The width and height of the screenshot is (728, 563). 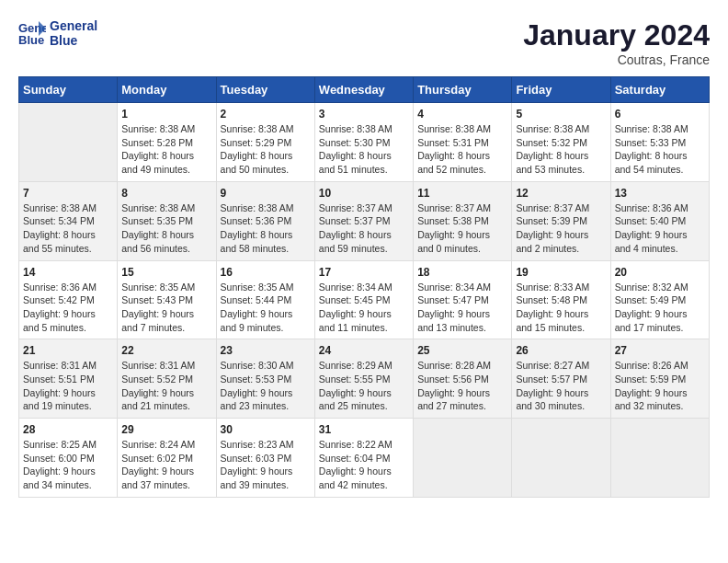 What do you see at coordinates (68, 90) in the screenshot?
I see `col-sunday: Sunday` at bounding box center [68, 90].